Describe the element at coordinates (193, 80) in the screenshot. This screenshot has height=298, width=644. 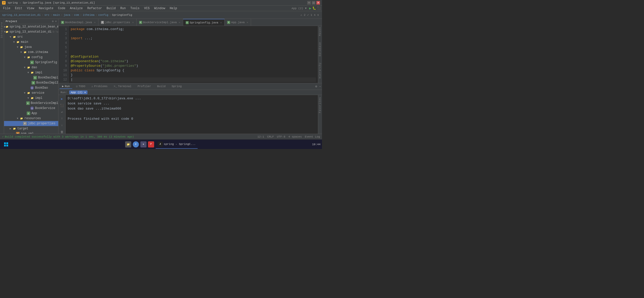
I see `code-line-12: |` at that location.